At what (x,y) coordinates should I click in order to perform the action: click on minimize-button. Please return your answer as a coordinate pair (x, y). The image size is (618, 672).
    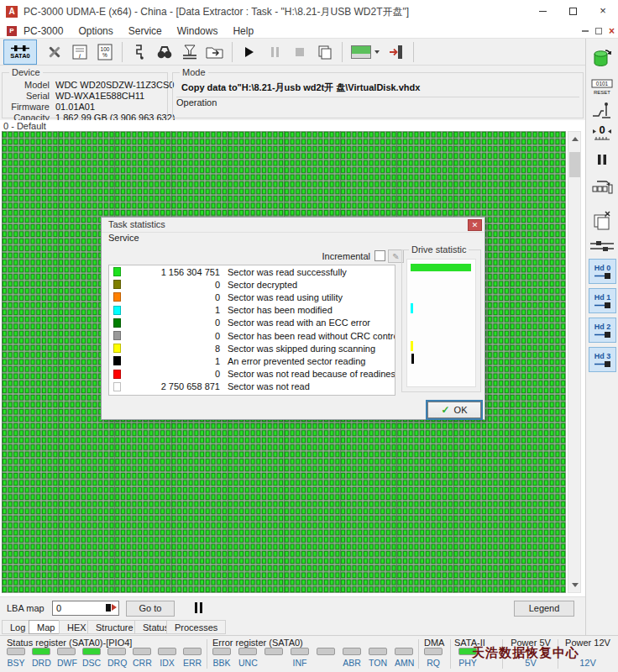
    Looking at the image, I should click on (542, 12).